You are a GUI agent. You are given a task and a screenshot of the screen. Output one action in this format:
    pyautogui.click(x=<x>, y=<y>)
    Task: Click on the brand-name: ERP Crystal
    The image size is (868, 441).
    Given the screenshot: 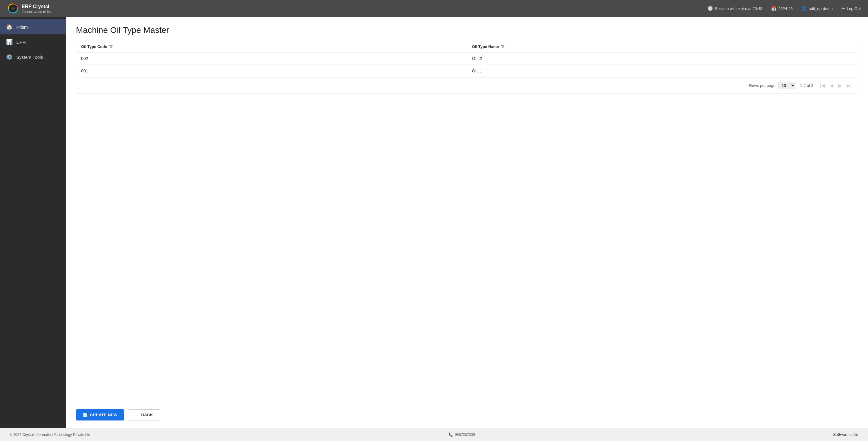 What is the action you would take?
    pyautogui.click(x=37, y=7)
    